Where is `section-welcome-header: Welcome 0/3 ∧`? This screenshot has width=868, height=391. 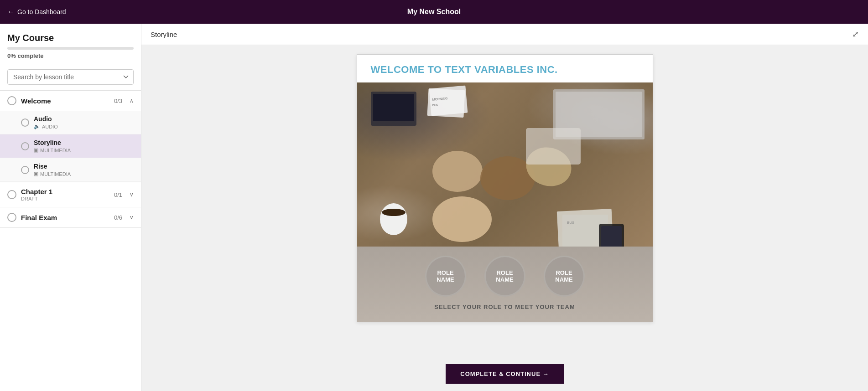
section-welcome-header: Welcome 0/3 ∧ is located at coordinates (70, 101).